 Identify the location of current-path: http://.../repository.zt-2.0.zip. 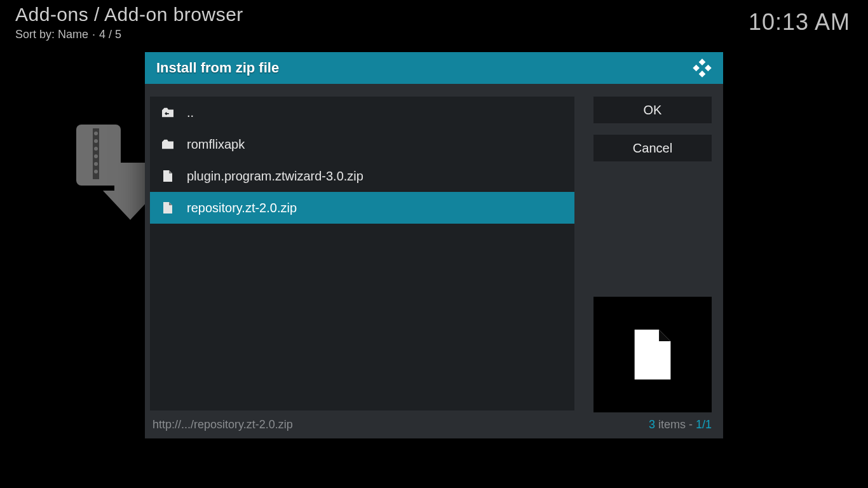
(222, 424).